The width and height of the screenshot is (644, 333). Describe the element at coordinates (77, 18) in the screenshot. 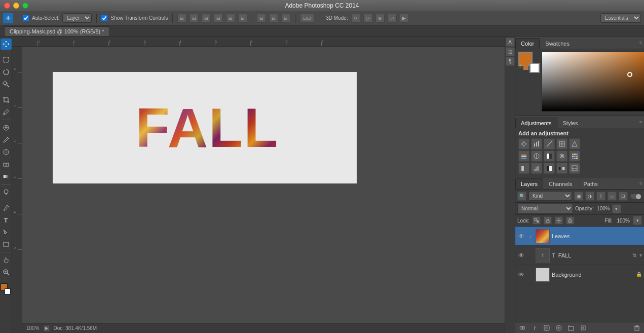

I see `layer-select: Layer Group` at that location.